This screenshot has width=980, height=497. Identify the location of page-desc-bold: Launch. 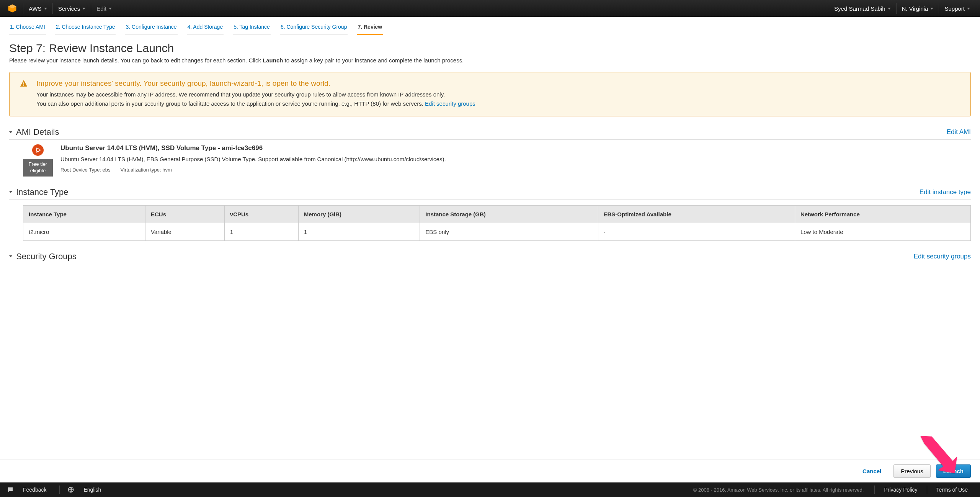
(273, 60).